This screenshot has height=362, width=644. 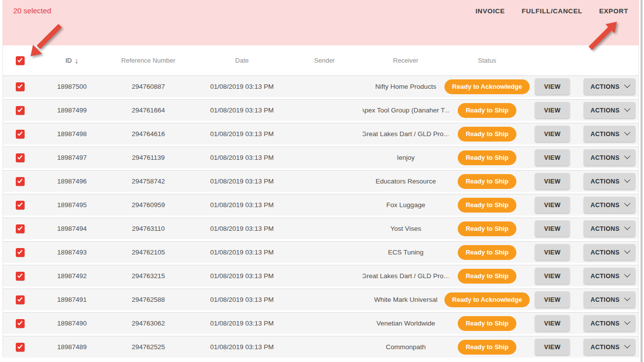 What do you see at coordinates (148, 110) in the screenshot?
I see `cell-reference-number: 294761664` at bounding box center [148, 110].